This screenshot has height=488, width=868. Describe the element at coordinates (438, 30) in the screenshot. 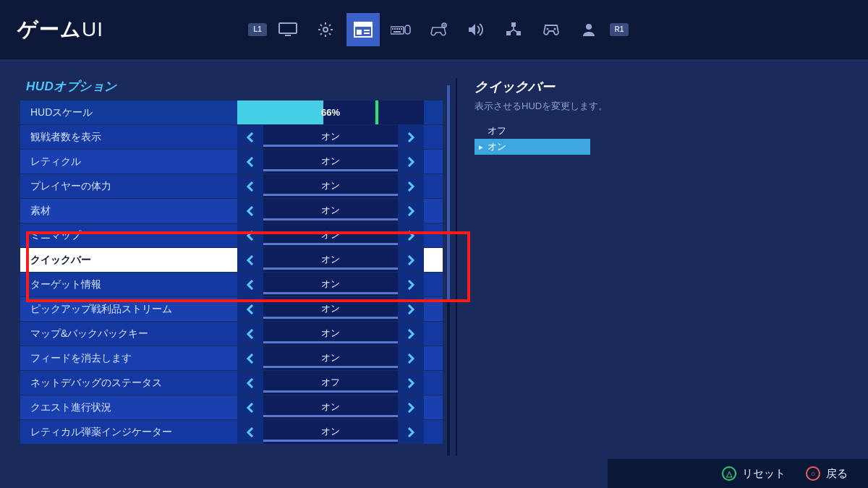

I see `tab-strip: L1 R1` at that location.